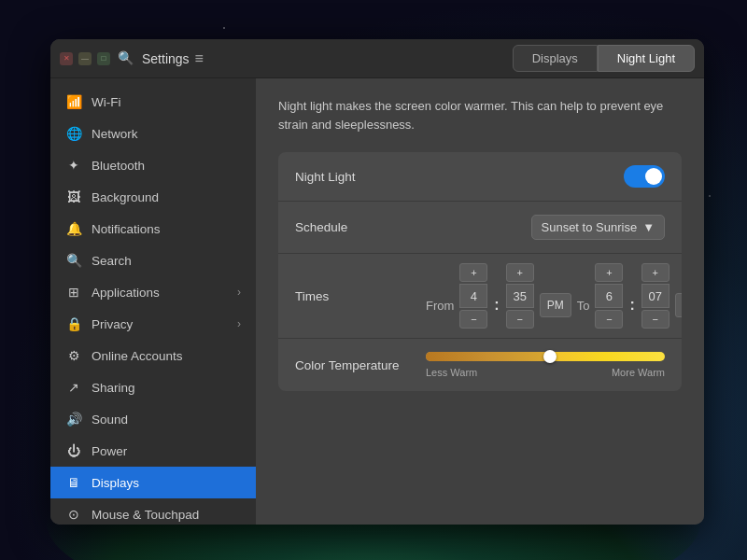 This screenshot has height=560, width=747. I want to click on from-label: From, so click(440, 297).